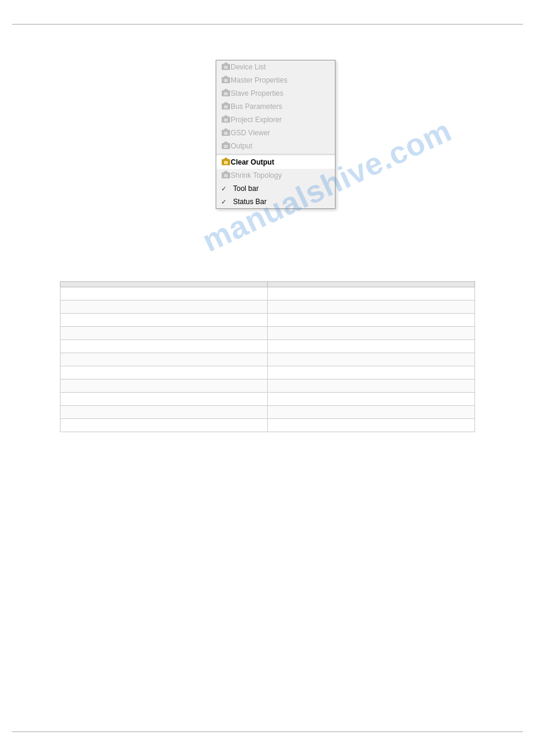 Image resolution: width=535 pixels, height=756 pixels. Describe the element at coordinates (164, 285) in the screenshot. I see `table-header-col1` at that location.